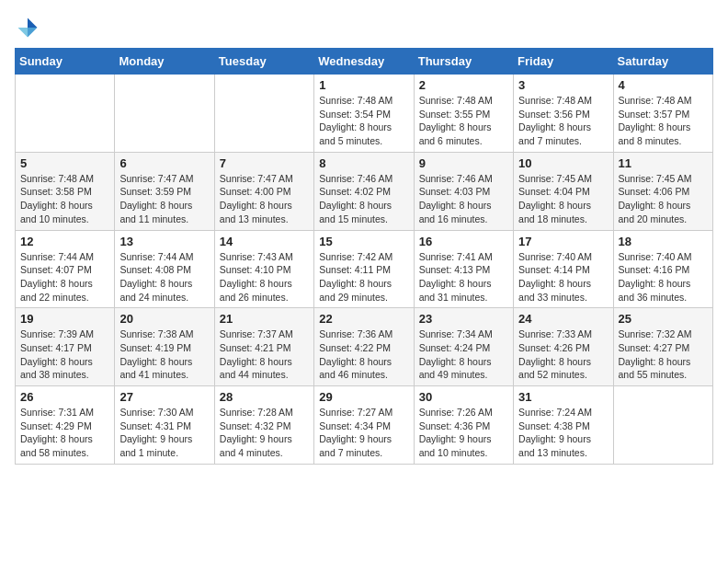 This screenshot has width=728, height=563. I want to click on calendar-cell: 3Sunrise: 7:48 AM Sunset: 3:56 PM Daylig…, so click(563, 114).